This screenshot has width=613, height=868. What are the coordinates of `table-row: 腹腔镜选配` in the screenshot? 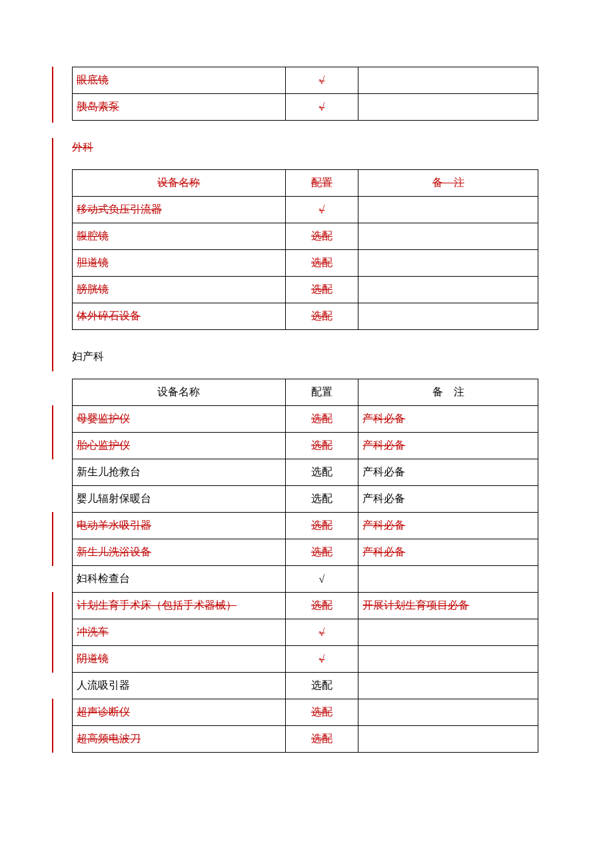 It's located at (305, 237).